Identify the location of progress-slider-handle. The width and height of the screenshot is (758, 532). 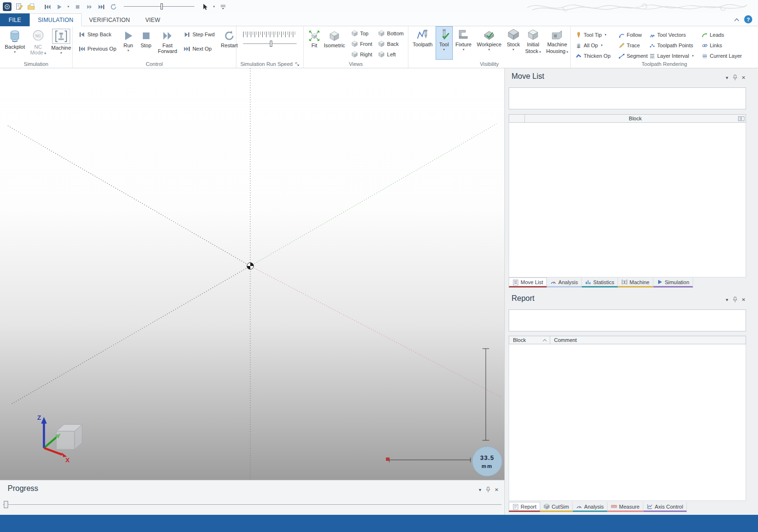
(6, 504).